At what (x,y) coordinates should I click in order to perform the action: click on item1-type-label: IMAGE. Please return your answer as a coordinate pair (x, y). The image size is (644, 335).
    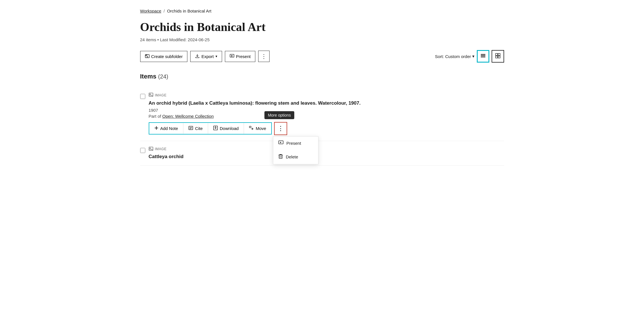
    Looking at the image, I should click on (161, 95).